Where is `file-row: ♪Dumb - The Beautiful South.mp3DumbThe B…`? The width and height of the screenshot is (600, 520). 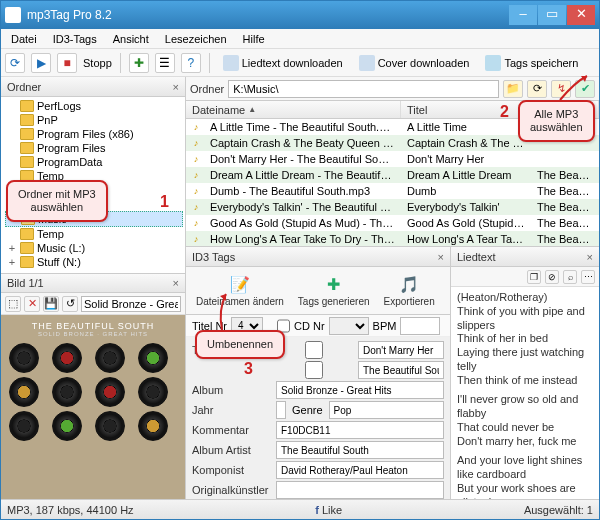
file-row: ♪Dumb - The Beautiful South.mp3DumbThe B… is located at coordinates (392, 191).